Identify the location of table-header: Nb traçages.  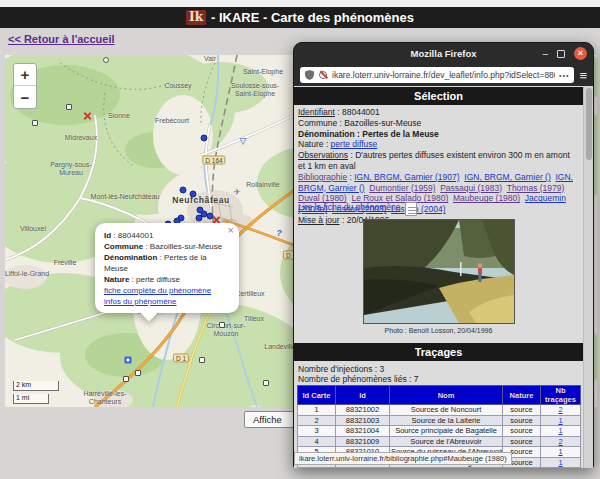
(561, 396).